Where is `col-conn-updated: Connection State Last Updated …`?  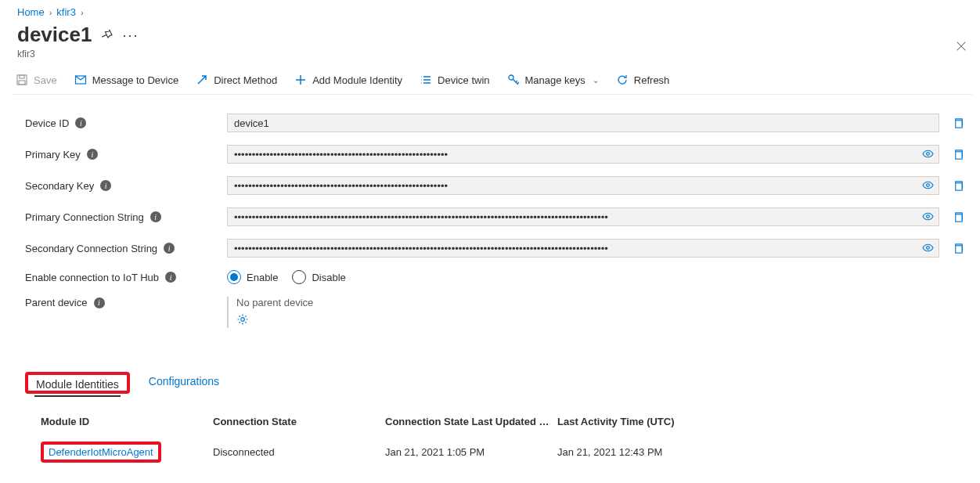
col-conn-updated: Connection State Last Updated … is located at coordinates (471, 421).